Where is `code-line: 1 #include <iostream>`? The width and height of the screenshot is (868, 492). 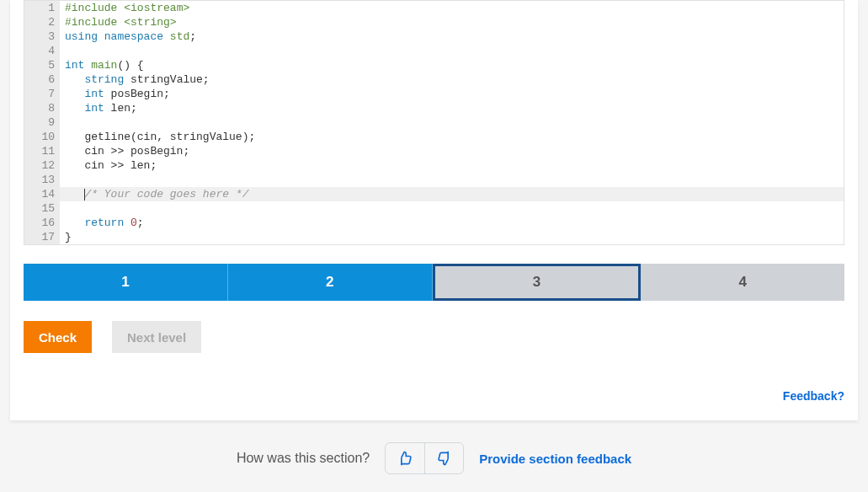 code-line: 1 #include <iostream> is located at coordinates (434, 8).